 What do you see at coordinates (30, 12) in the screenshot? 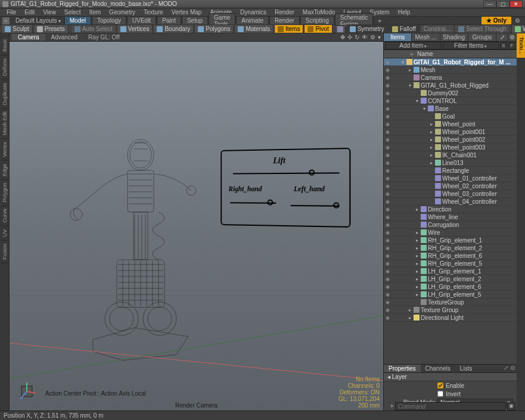
I see `menu-edit: Edit` at bounding box center [30, 12].